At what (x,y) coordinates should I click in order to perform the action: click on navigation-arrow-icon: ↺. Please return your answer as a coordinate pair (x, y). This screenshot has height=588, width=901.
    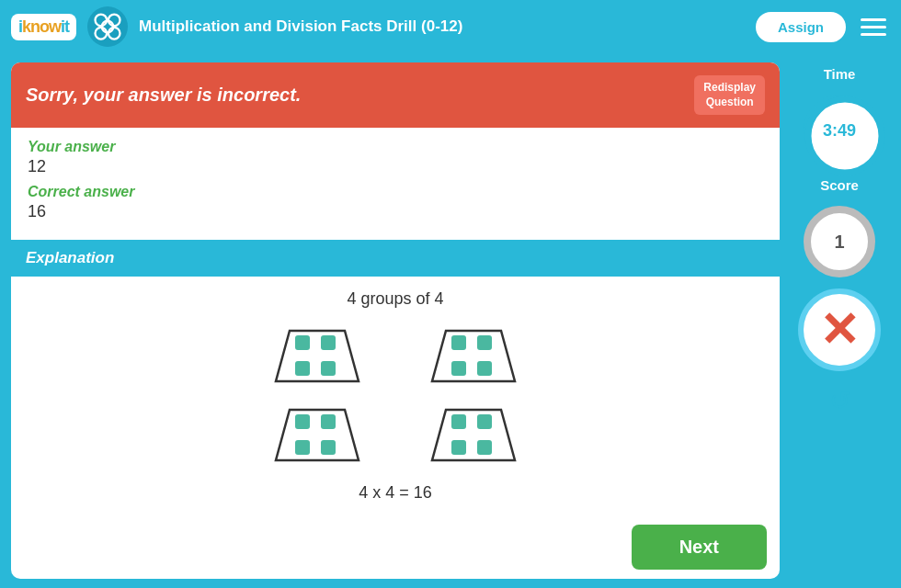
    Looking at the image, I should click on (840, 401).